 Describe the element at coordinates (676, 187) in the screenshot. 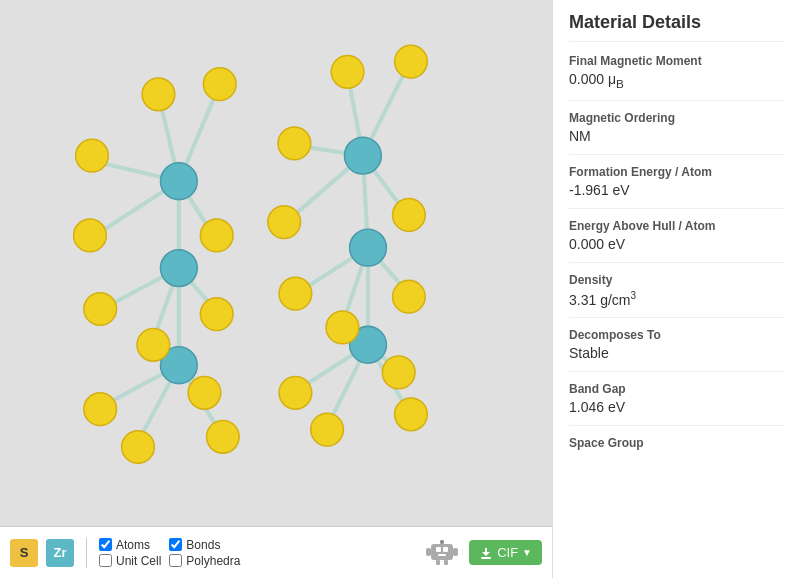

I see `detail-formation-energy: Formation Energy / Atom -1.961 eV` at that location.